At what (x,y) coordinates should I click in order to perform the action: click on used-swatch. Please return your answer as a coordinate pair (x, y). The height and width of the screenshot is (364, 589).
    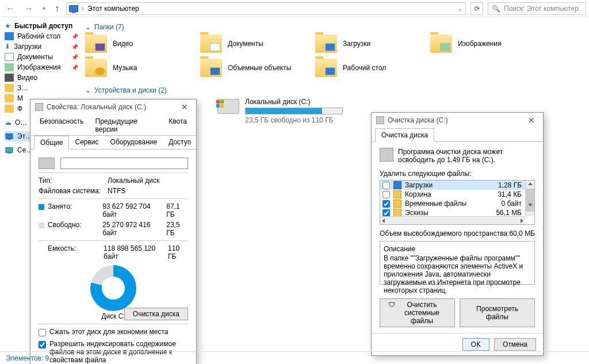
    Looking at the image, I should click on (41, 207).